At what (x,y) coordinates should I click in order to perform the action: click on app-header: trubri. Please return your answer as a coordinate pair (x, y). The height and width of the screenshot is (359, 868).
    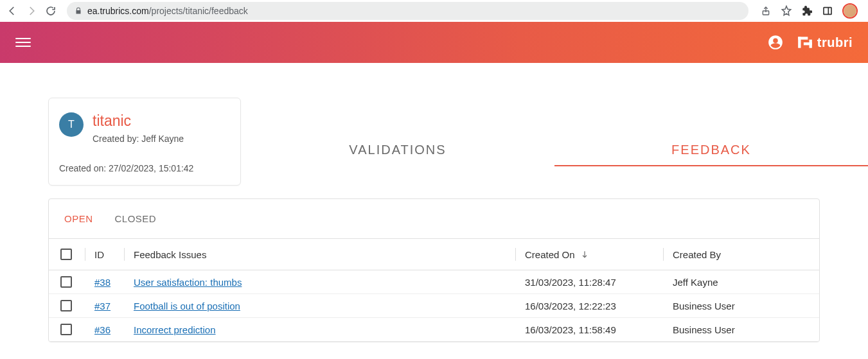
    Looking at the image, I should click on (434, 42).